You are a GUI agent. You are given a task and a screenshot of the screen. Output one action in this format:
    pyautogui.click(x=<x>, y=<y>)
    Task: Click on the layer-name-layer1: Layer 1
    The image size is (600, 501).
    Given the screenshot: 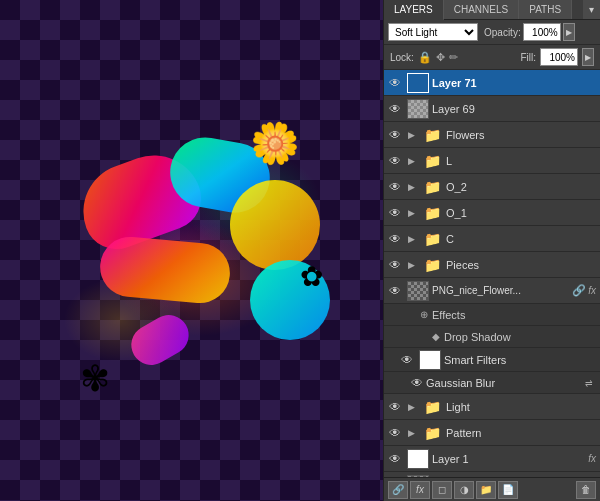 What is the action you would take?
    pyautogui.click(x=510, y=459)
    